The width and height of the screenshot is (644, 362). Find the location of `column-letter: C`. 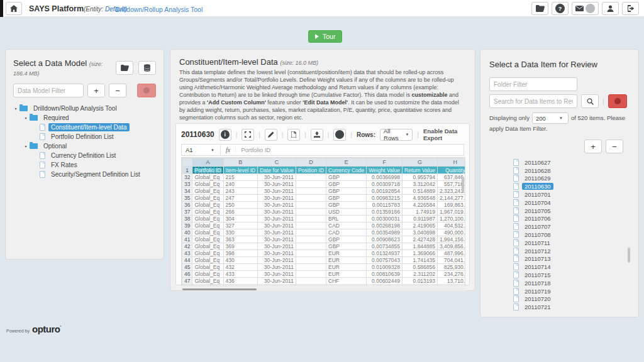

column-letter: C is located at coordinates (277, 162).